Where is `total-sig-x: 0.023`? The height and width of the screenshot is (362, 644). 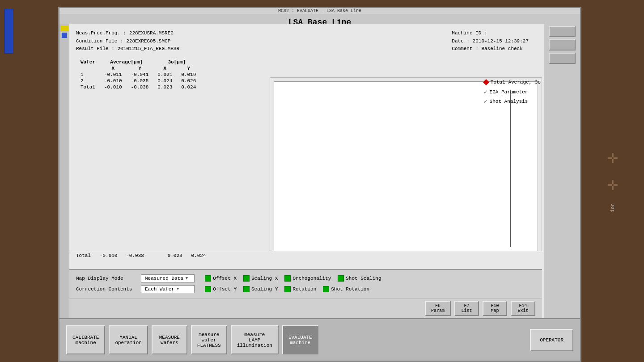
total-sig-x: 0.023 is located at coordinates (165, 87).